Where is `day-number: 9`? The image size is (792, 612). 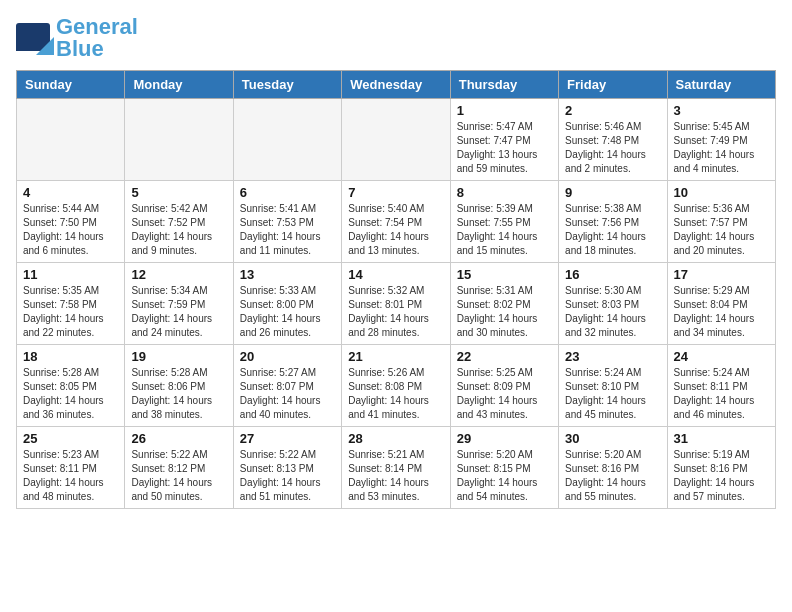
day-number: 9 is located at coordinates (612, 192).